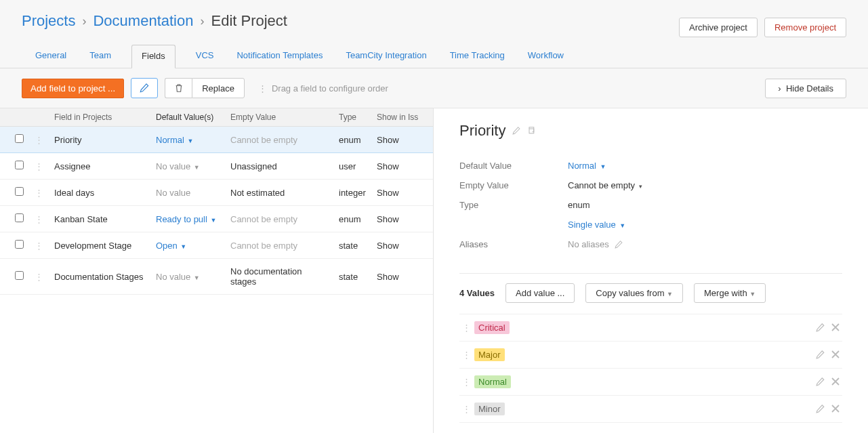 This screenshot has height=433, width=868. Describe the element at coordinates (605, 186) in the screenshot. I see `prop-empty-value: Cannot be empty ▾` at that location.